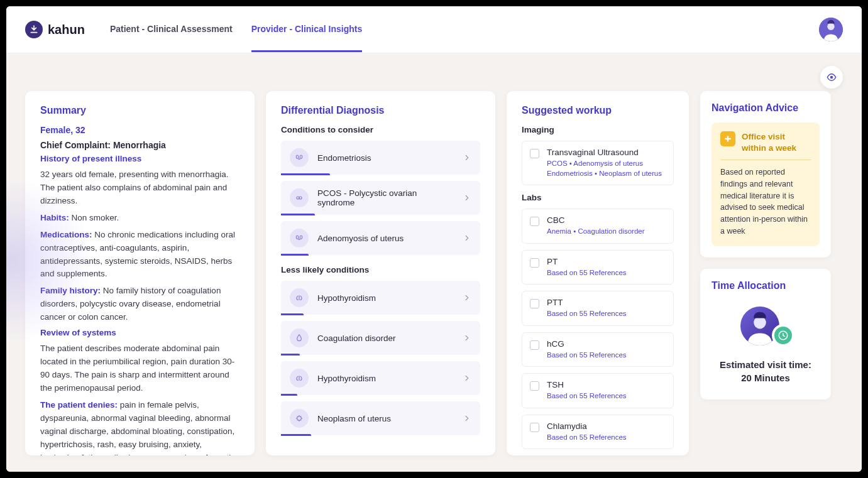 This screenshot has height=478, width=868. What do you see at coordinates (140, 255) in the screenshot?
I see `medications-line: Medications: No chronic medications incl…` at bounding box center [140, 255].